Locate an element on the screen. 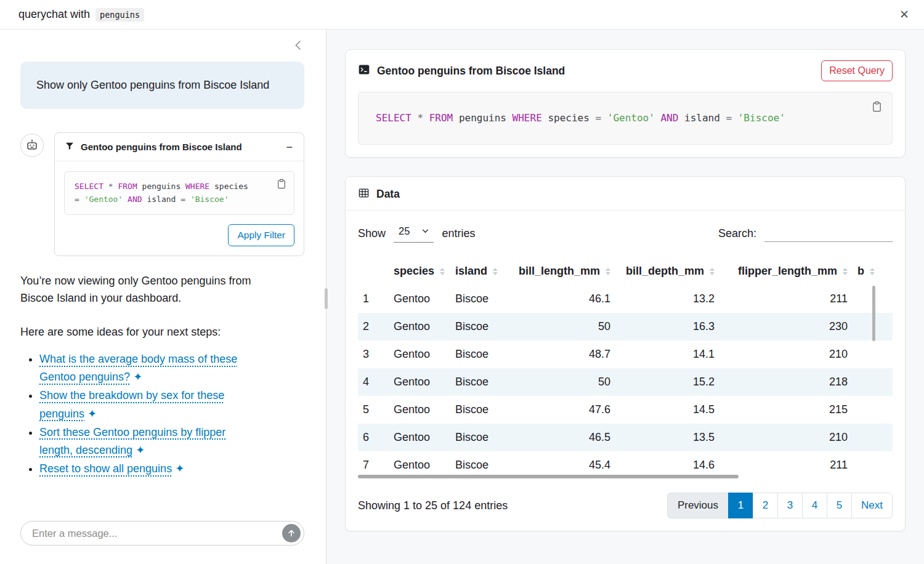  table-cell: 3 is located at coordinates (373, 355).